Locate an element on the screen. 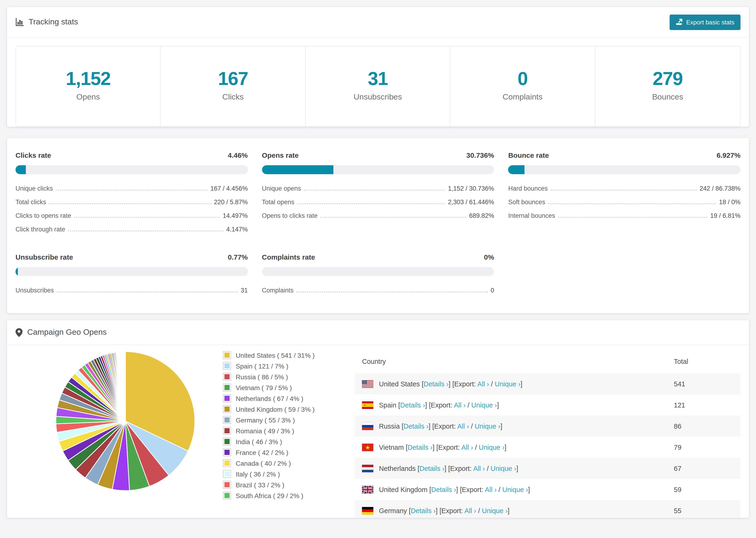 The height and width of the screenshot is (538, 756). legend-item: Russia ( 86 / 5% ) is located at coordinates (279, 377).